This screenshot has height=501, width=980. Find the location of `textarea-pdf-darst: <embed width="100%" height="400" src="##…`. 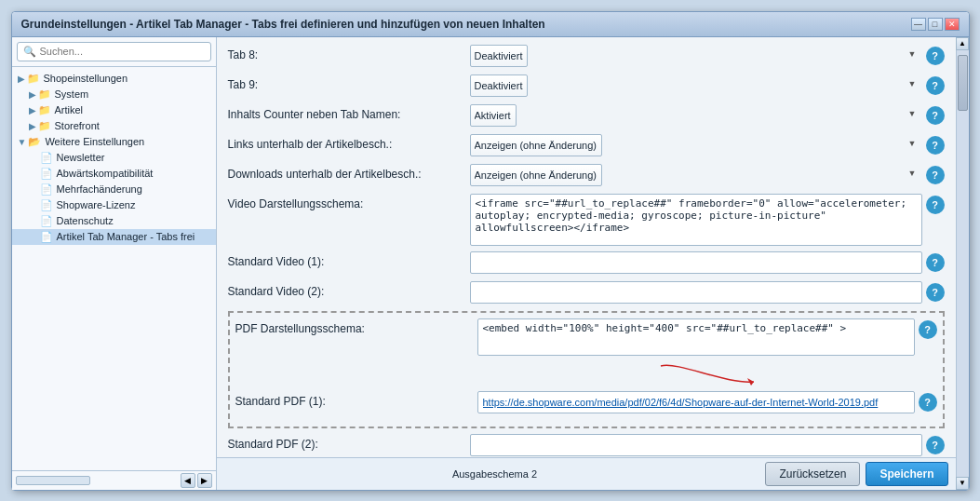

textarea-pdf-darst: <embed width="100%" height="400" src="##… is located at coordinates (696, 337).